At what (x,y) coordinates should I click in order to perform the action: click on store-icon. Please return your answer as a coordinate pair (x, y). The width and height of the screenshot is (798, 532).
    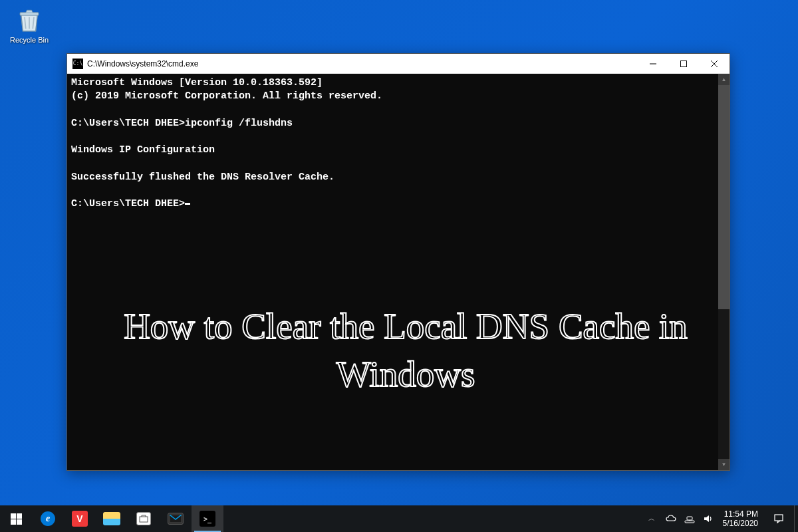
    Looking at the image, I should click on (144, 519).